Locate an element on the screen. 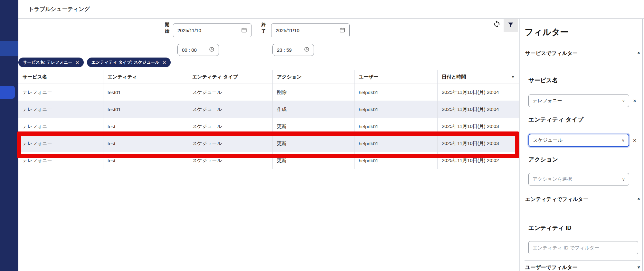 The image size is (644, 271). scrollbar is located at coordinates (642, 145).